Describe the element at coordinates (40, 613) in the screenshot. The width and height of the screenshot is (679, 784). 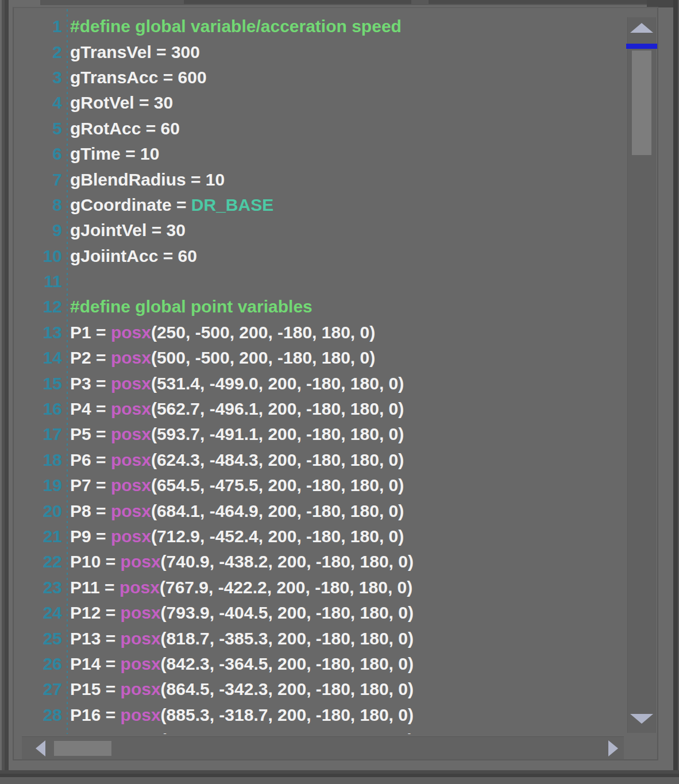
I see `line-number: 24` at that location.